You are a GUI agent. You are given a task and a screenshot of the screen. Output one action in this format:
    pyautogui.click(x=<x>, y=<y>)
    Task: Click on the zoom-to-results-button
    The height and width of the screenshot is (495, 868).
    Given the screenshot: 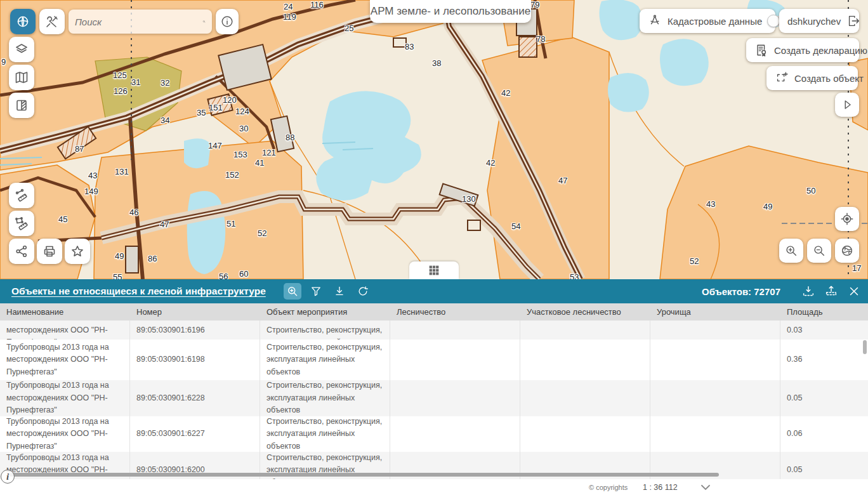 What is the action you would take?
    pyautogui.click(x=293, y=291)
    